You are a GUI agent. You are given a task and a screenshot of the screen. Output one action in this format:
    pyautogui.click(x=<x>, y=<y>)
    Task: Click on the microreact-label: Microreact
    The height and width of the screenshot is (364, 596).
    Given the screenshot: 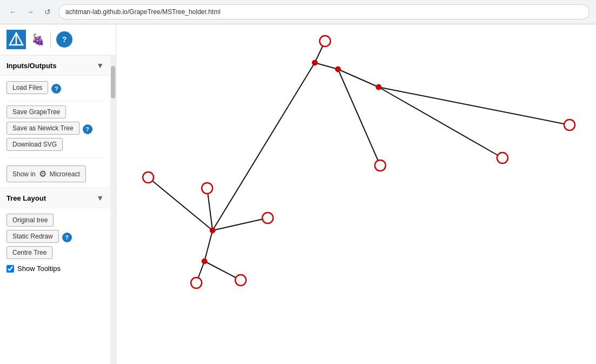 What is the action you would take?
    pyautogui.click(x=65, y=174)
    